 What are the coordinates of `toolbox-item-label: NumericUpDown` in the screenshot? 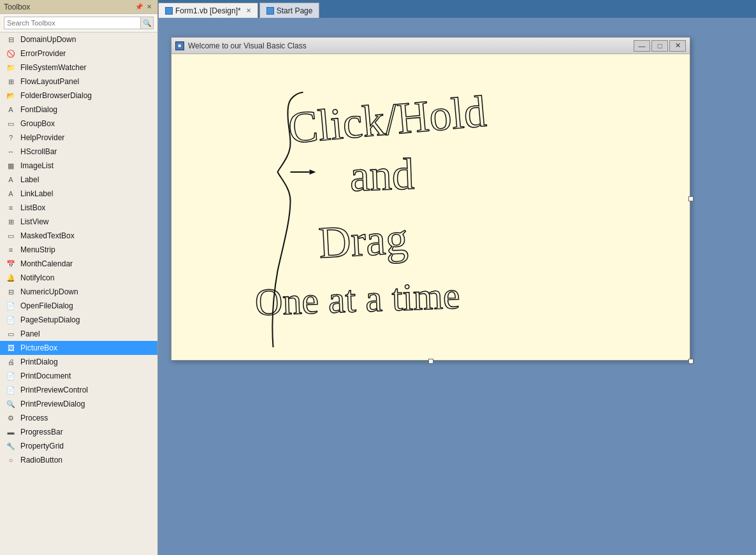 It's located at (87, 292).